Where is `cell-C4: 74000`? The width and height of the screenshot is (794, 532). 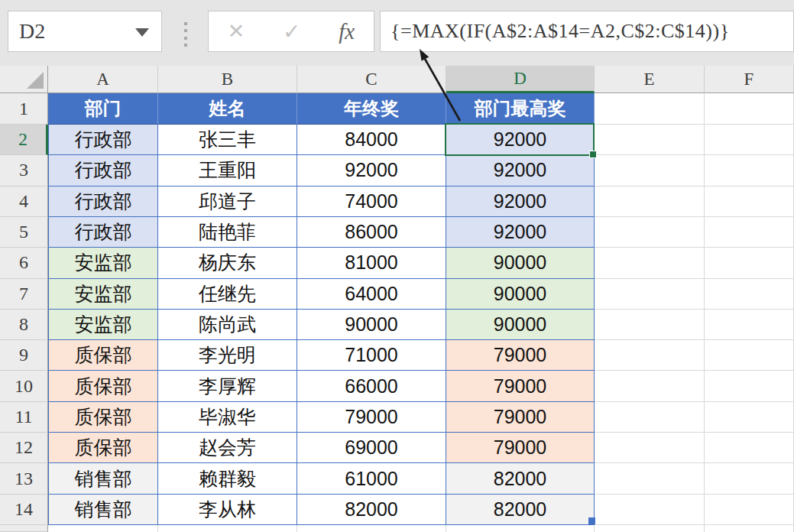
cell-C4: 74000 is located at coordinates (371, 202).